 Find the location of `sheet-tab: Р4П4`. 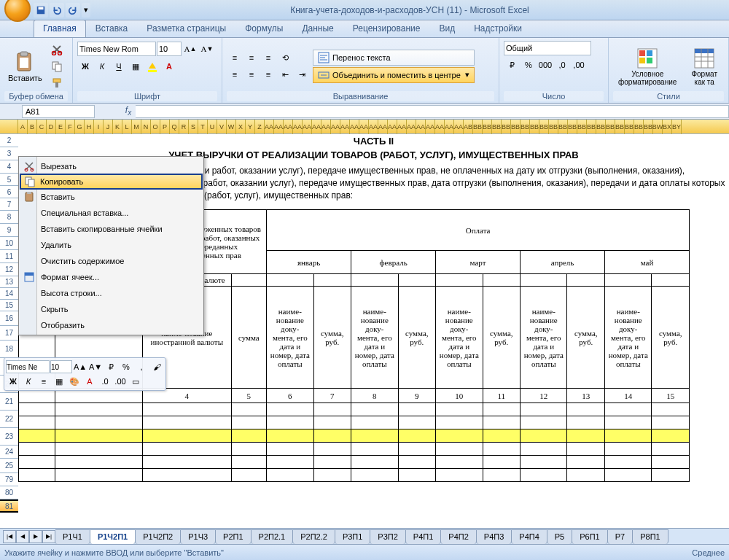

sheet-tab: Р4П4 is located at coordinates (529, 537).